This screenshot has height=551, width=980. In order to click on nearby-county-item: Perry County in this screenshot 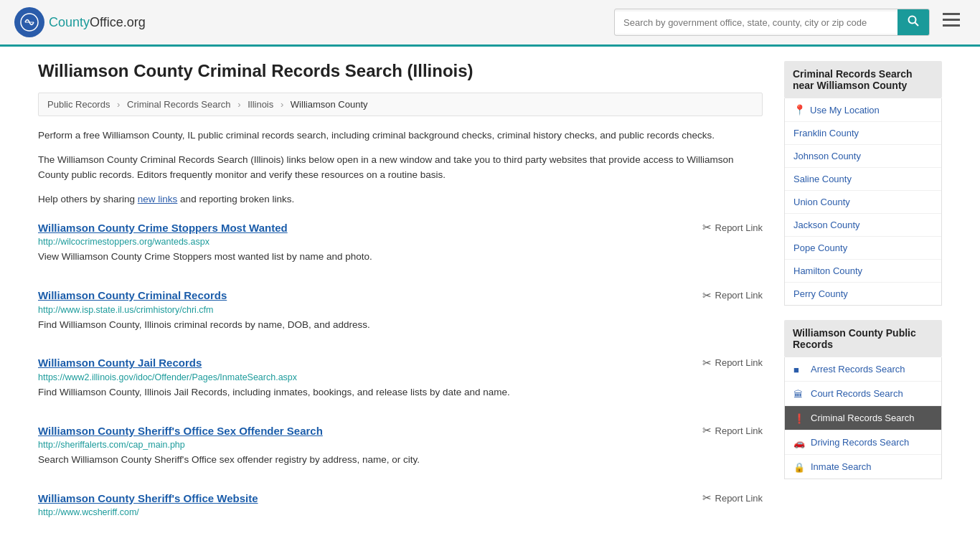, I will do `click(863, 294)`.